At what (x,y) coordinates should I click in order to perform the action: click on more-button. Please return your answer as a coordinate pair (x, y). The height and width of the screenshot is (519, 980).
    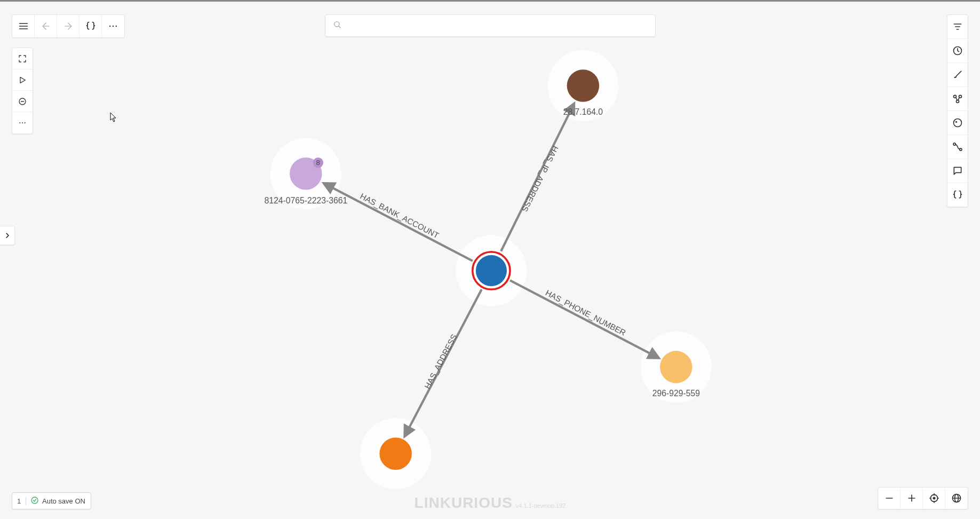
    Looking at the image, I should click on (113, 26).